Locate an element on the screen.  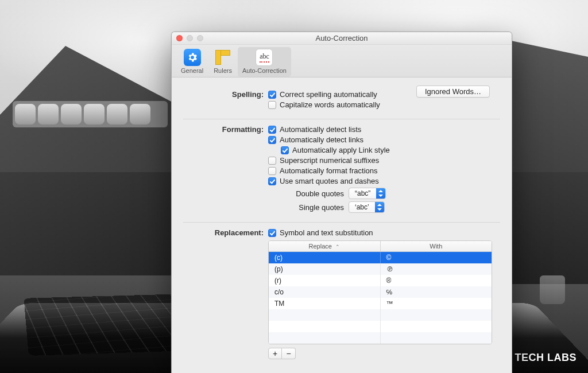
table-row: (r)® is located at coordinates (380, 281).